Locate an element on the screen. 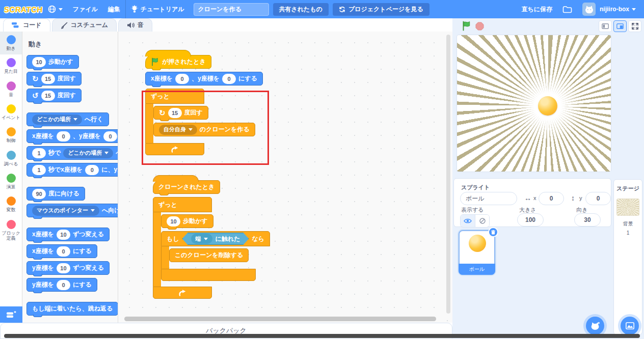 This screenshot has height=339, width=644. if-block: もし 端 に触れた なら このクローンを削除する is located at coordinates (216, 256).